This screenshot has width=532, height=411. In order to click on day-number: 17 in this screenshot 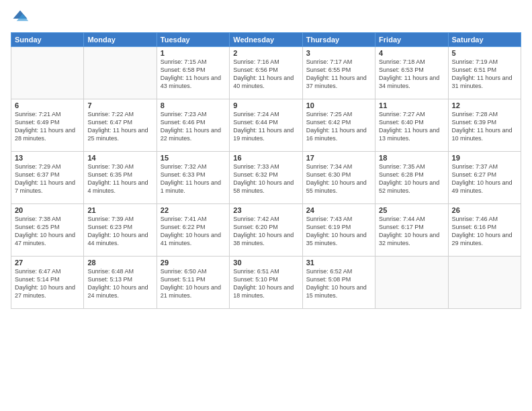, I will do `click(339, 158)`.